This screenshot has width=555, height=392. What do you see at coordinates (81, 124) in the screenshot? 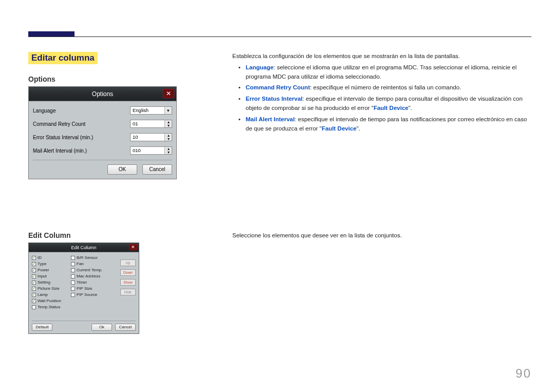
I see `opt-crc-label: Command Retry Count` at bounding box center [81, 124].